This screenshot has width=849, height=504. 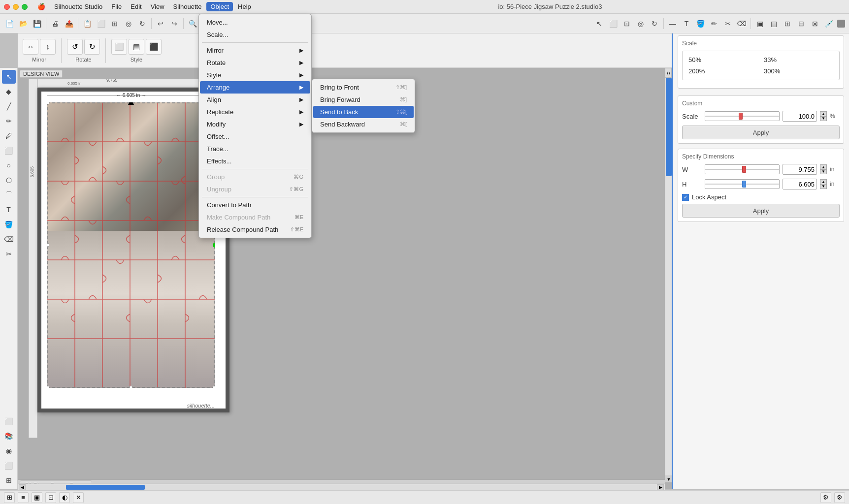 What do you see at coordinates (728, 24) in the screenshot?
I see `toolbar-knife-r: ✂` at bounding box center [728, 24].